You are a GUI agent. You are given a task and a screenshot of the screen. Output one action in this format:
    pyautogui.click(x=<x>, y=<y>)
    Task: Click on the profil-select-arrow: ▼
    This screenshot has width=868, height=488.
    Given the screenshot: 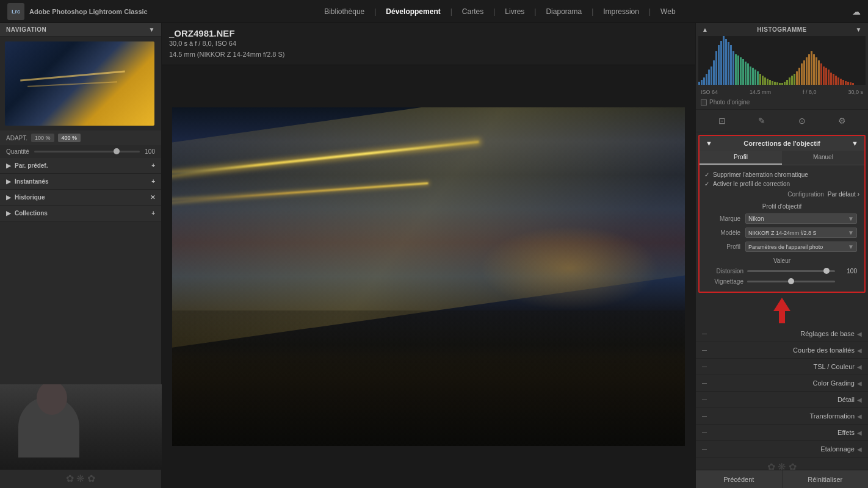 What is the action you would take?
    pyautogui.click(x=851, y=246)
    